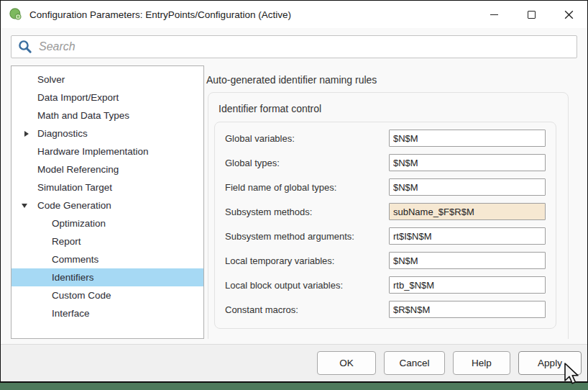 The height and width of the screenshot is (390, 588). Describe the element at coordinates (108, 115) in the screenshot. I see `sidebar-item-math-and-data-types: Math and Data Types` at that location.